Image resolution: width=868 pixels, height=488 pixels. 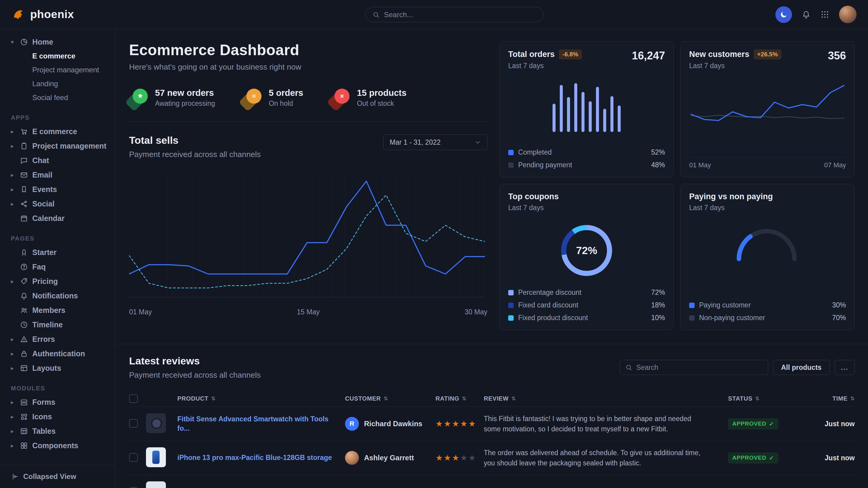 What do you see at coordinates (24, 296) in the screenshot?
I see `bell-icon` at bounding box center [24, 296].